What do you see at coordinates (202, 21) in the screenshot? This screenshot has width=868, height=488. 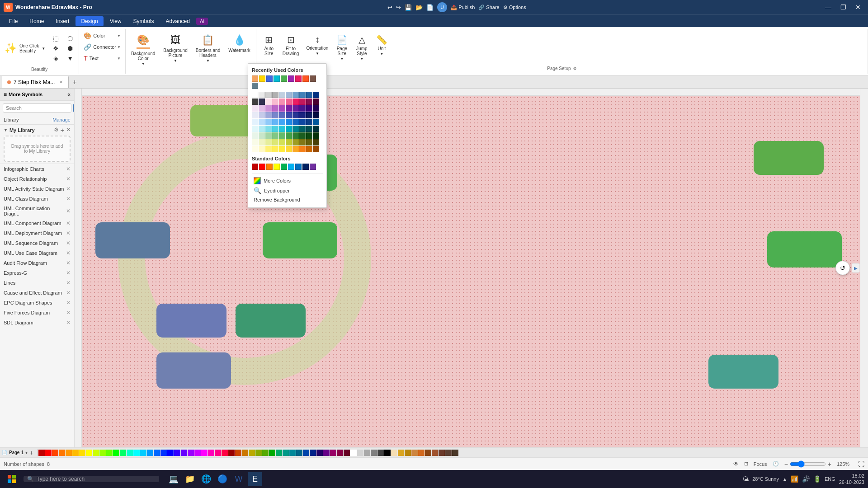 I see `menu-ai: AI` at bounding box center [202, 21].